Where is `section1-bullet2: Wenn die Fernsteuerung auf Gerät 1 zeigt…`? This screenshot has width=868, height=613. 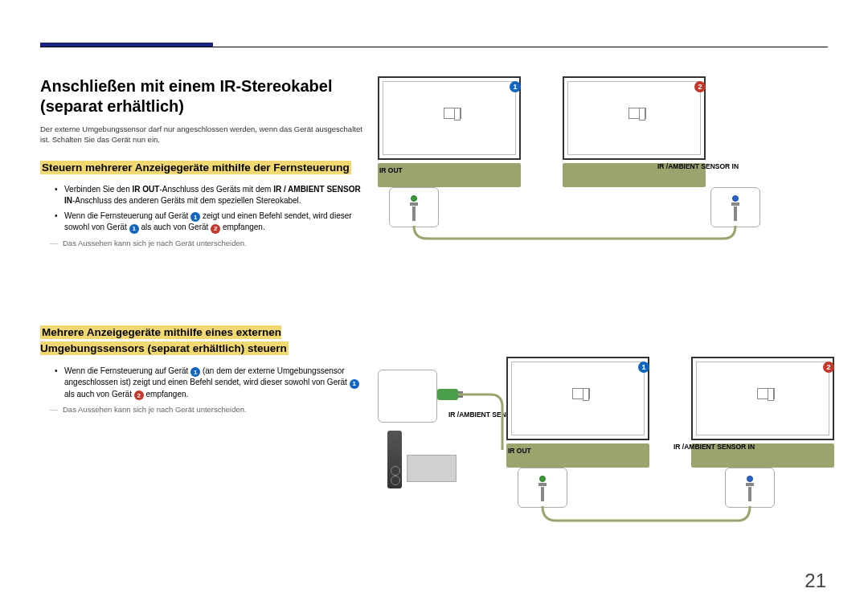 section1-bullet2: Wenn die Fernsteuerung auf Gerät 1 zeigt… is located at coordinates (211, 222).